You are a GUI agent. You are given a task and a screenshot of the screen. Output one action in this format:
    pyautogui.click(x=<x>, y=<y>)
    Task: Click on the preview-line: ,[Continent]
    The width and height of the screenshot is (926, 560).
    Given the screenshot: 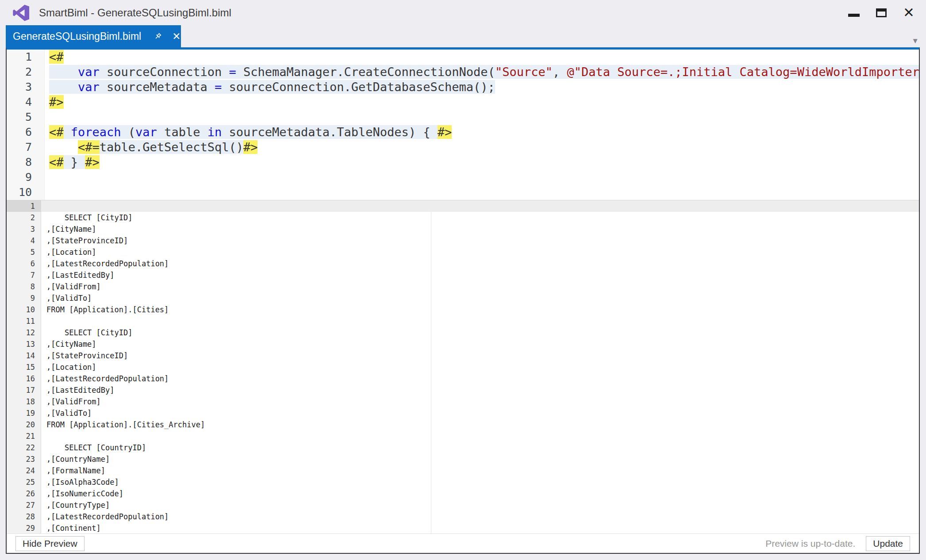 What is the action you would take?
    pyautogui.click(x=480, y=528)
    